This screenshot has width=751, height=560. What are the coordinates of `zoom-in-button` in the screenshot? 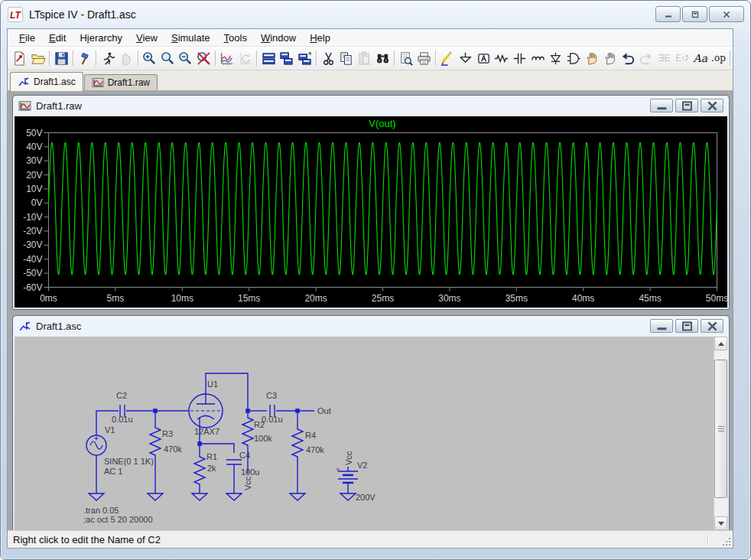 It's located at (150, 58).